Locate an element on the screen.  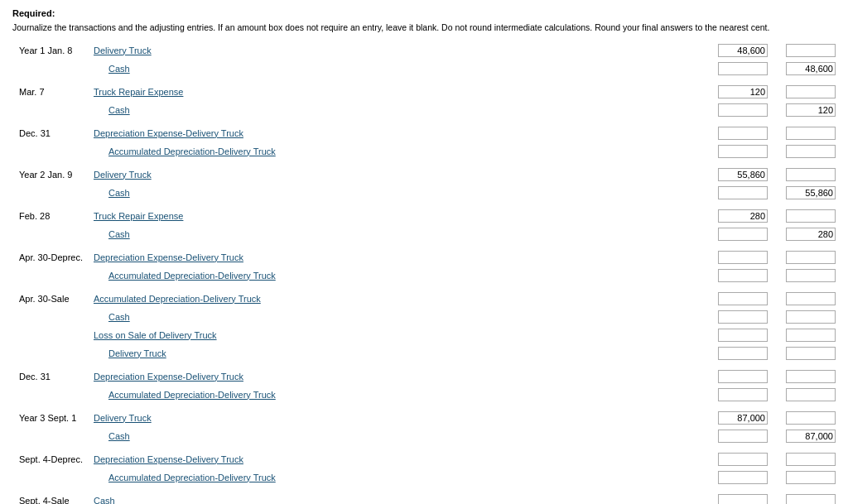
table-row: Loss on Sale of Delivery Truck is located at coordinates (424, 337).